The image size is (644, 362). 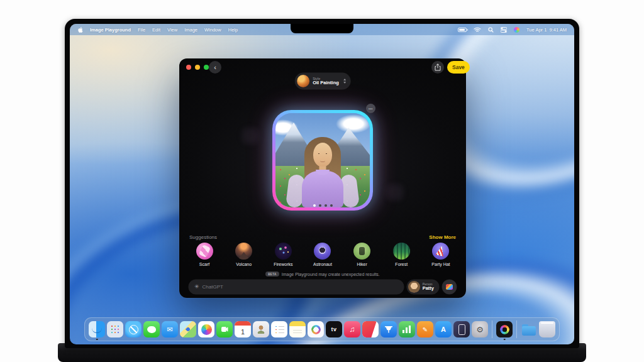 What do you see at coordinates (323, 172) in the screenshot?
I see `portrait-woman` at bounding box center [323, 172].